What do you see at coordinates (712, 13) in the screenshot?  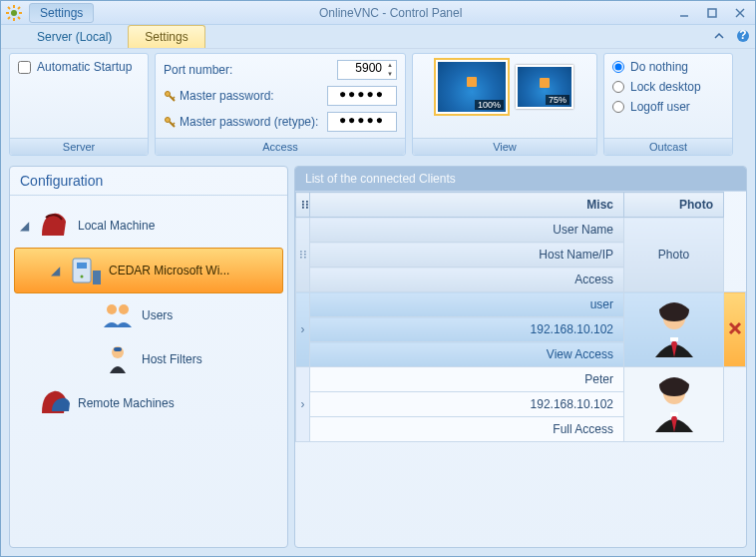 I see `maximize-button` at bounding box center [712, 13].